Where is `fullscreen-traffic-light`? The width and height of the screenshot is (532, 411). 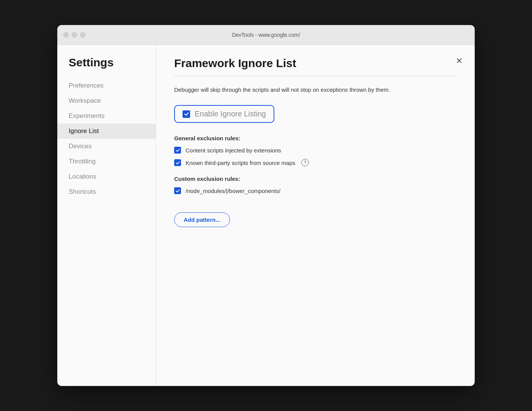
fullscreen-traffic-light is located at coordinates (83, 35).